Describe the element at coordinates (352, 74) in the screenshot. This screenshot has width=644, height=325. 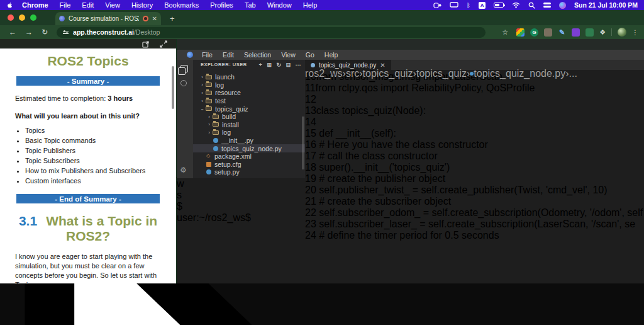
I see `breadcrumb-item: src` at that location.